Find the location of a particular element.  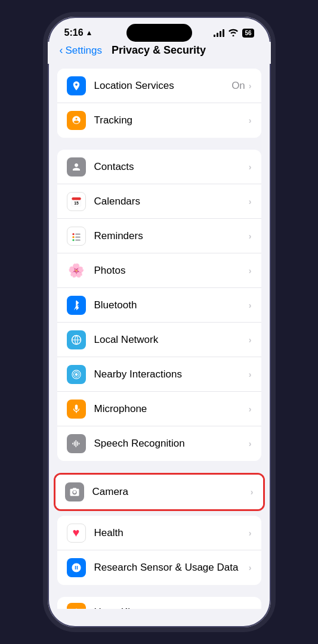

microphone-icon is located at coordinates (76, 409).